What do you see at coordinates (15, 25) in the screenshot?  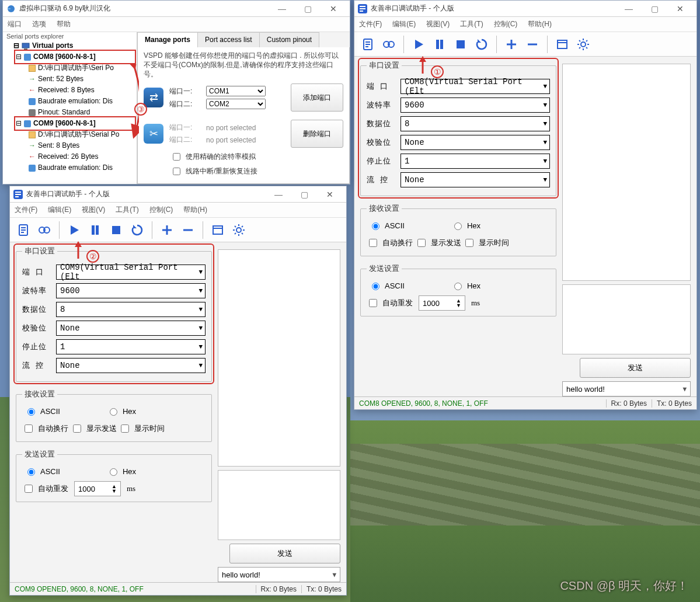 I see `menu-port: 端口` at bounding box center [15, 25].